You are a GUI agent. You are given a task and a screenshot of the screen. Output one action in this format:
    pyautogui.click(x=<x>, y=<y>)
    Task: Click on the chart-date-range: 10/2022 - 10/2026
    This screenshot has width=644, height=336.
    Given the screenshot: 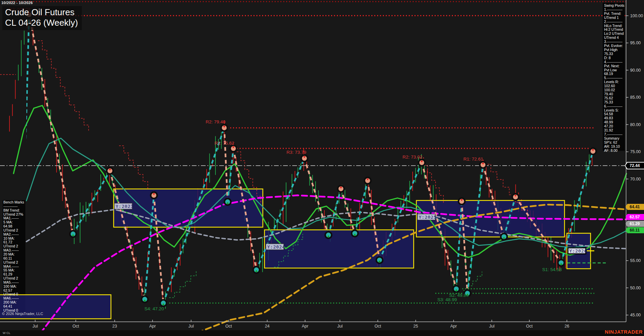 What is the action you would take?
    pyautogui.click(x=17, y=3)
    